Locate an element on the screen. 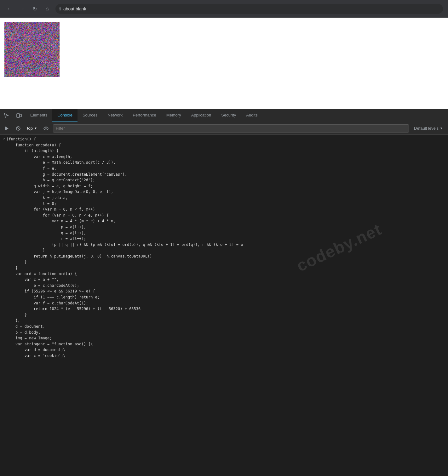 This screenshot has width=448, height=476. home-button: ⌂ is located at coordinates (47, 9).